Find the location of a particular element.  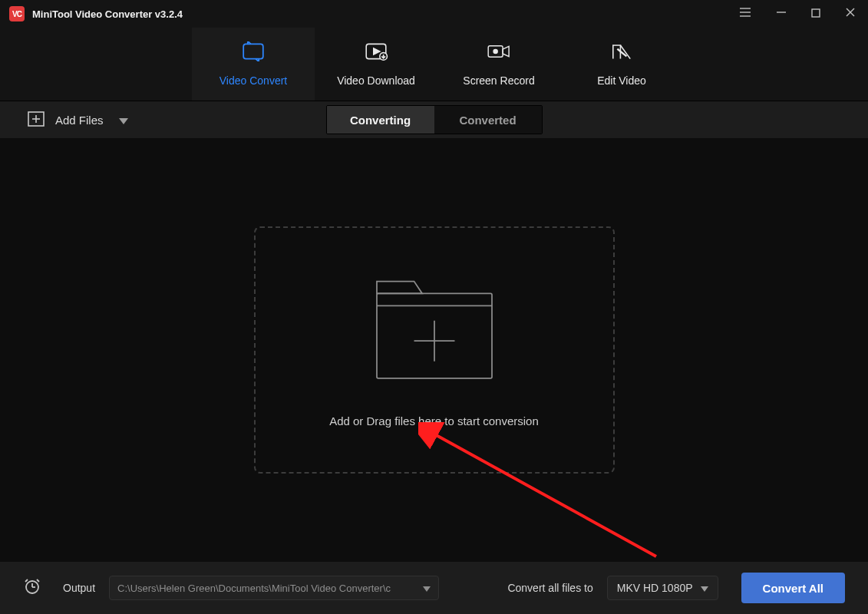

clock-icon is located at coordinates (32, 588).